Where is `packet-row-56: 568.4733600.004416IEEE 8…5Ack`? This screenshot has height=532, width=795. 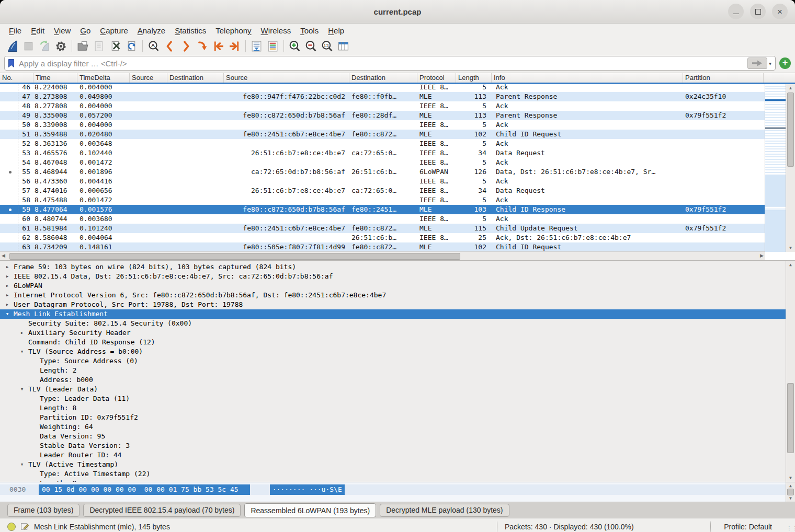 packet-row-56: 568.4733600.004416IEEE 8…5Ack is located at coordinates (383, 181).